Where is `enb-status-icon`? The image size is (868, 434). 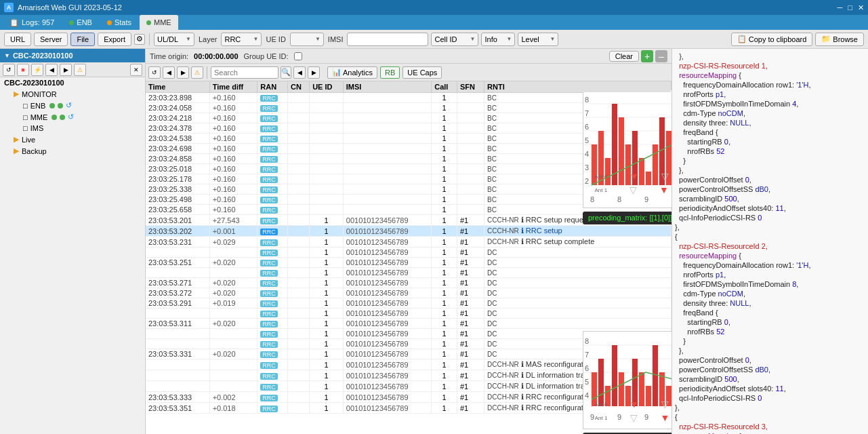
enb-status-icon is located at coordinates (52, 106).